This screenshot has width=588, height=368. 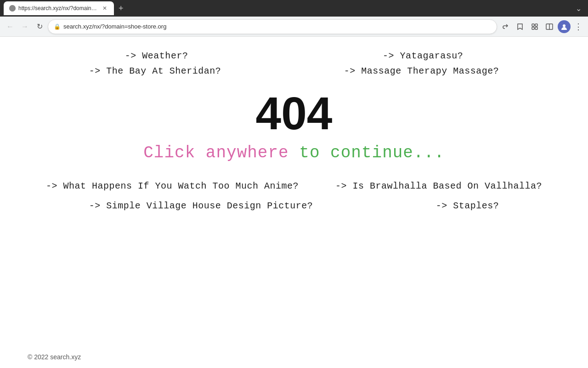 I want to click on back-button: ←, so click(x=10, y=27).